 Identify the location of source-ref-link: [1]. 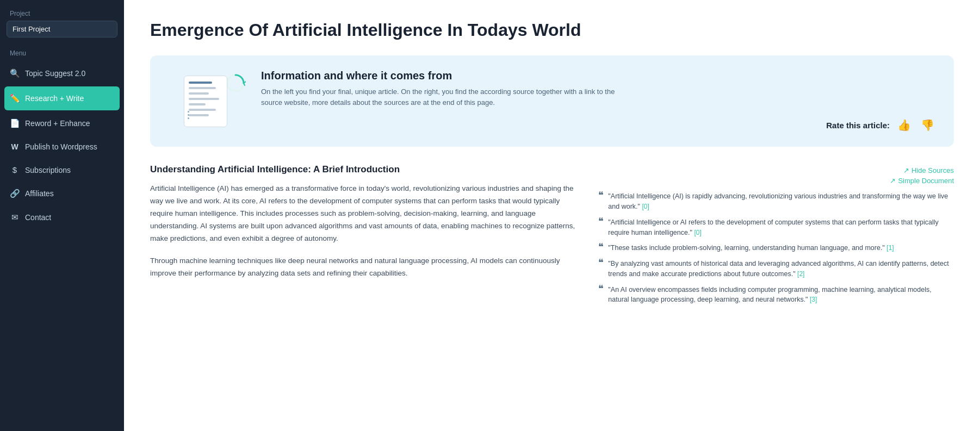
(890, 248).